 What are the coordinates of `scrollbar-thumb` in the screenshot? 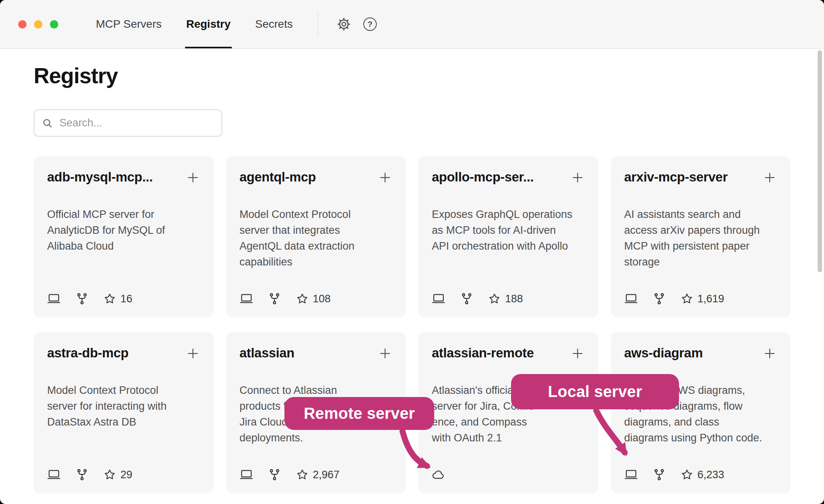 It's located at (820, 161).